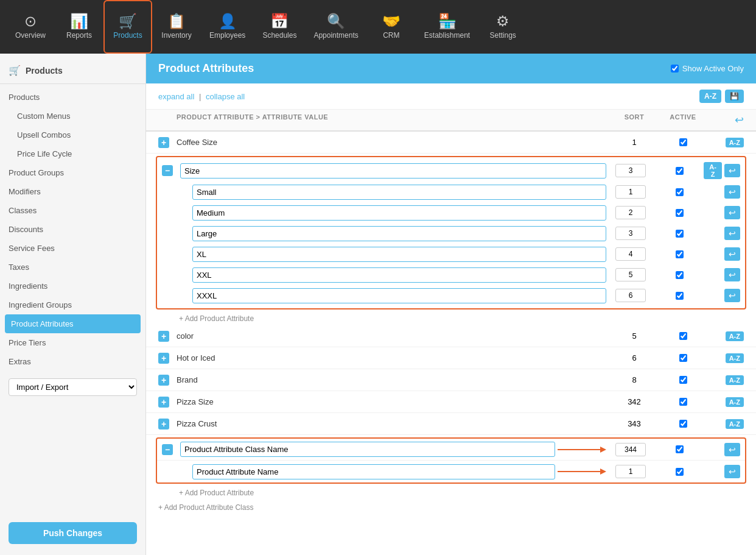  I want to click on nav-item-crm: 🤝 CRM, so click(391, 27).